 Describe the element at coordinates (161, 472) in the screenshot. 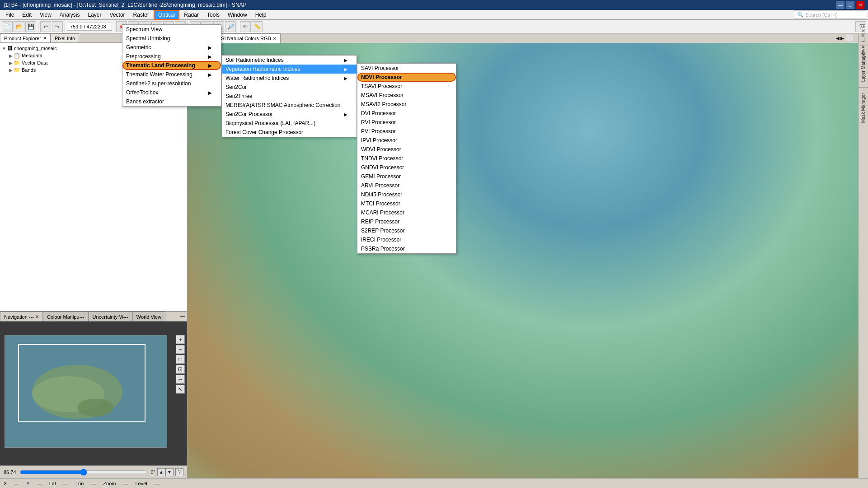

I see `angle-up: ▲` at that location.